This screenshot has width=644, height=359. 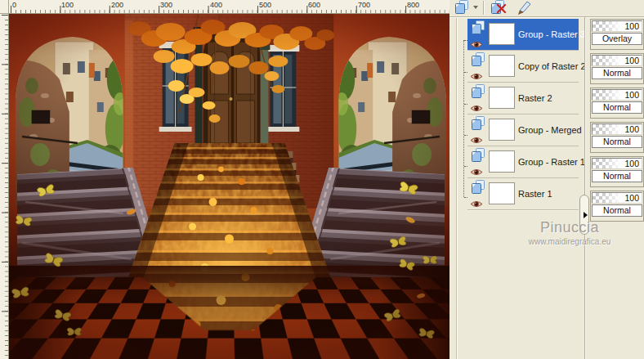 I want to click on layer-row-group-raster-1: Group - Raster 1, so click(x=523, y=162).